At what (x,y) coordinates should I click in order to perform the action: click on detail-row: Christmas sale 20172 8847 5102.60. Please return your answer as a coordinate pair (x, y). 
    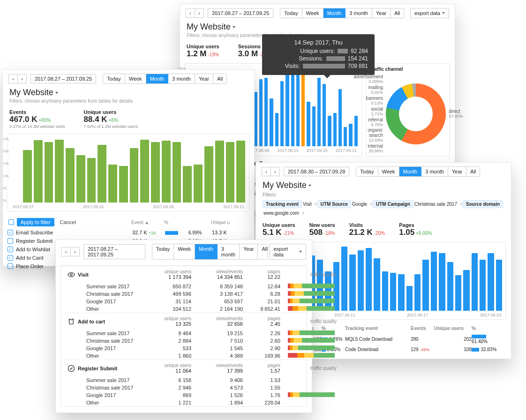
    Looking at the image, I should click on (184, 341).